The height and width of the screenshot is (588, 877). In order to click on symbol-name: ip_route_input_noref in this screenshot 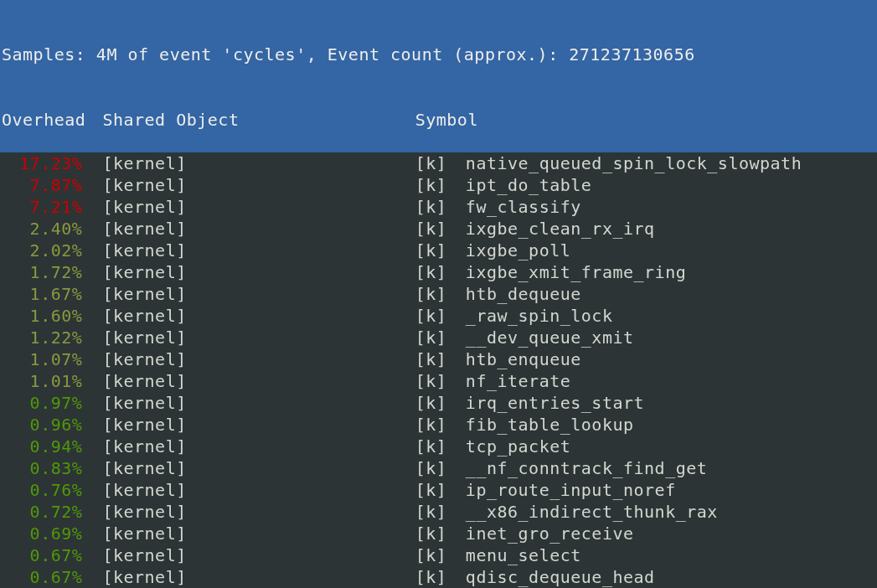, I will do `click(571, 490)`.